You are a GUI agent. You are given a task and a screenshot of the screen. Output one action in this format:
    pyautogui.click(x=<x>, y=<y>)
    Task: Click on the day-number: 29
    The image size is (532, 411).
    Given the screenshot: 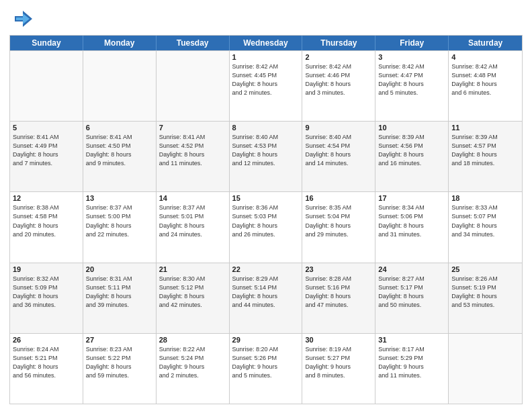 What is the action you would take?
    pyautogui.click(x=266, y=340)
    